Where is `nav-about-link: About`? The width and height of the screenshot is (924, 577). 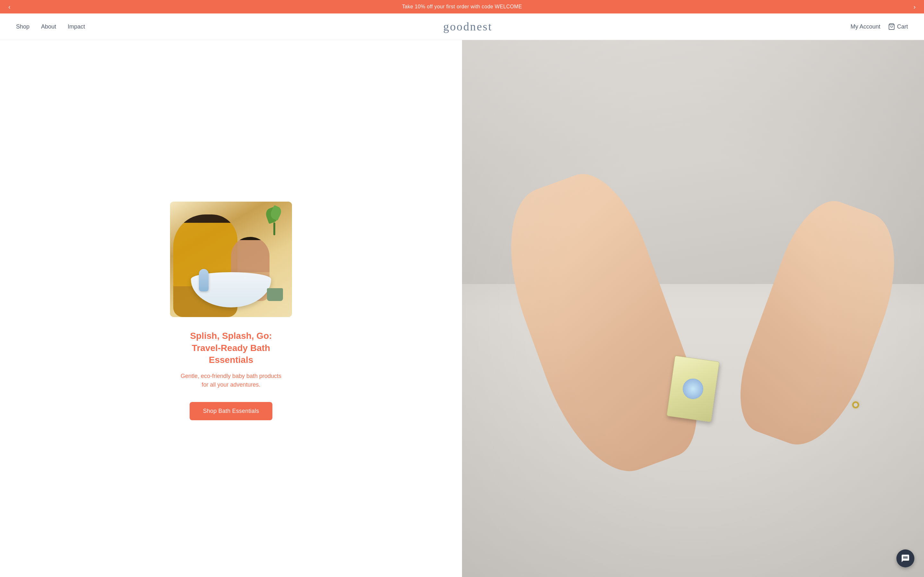 nav-about-link: About is located at coordinates (49, 27).